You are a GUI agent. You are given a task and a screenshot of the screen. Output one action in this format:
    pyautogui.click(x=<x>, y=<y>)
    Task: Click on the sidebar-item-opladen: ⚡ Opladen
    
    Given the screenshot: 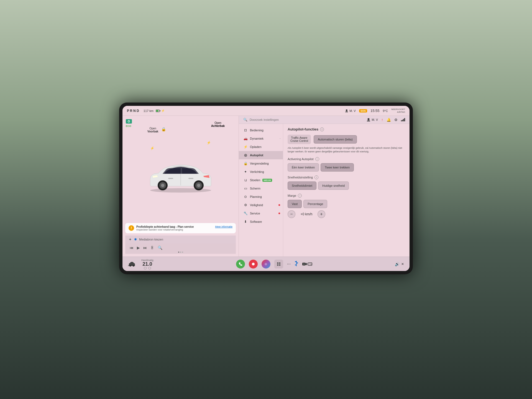 What is the action you would take?
    pyautogui.click(x=261, y=147)
    